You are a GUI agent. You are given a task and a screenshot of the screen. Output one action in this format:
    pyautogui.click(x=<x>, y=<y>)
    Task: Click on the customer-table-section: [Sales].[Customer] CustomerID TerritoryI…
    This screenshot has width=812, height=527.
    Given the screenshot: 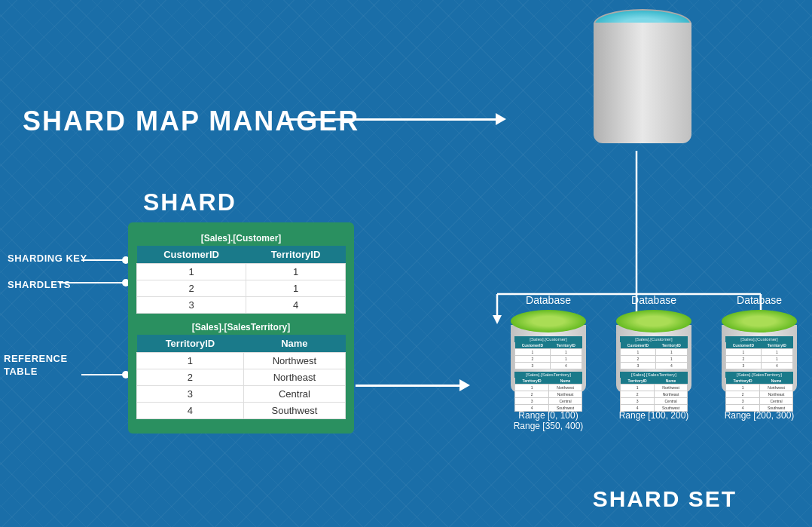 What is the action you would take?
    pyautogui.click(x=241, y=272)
    